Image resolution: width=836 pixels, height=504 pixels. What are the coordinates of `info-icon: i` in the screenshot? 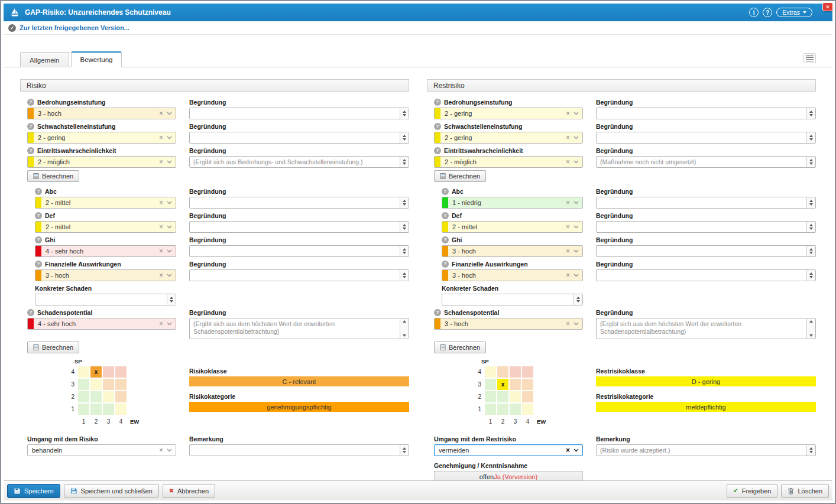 It's located at (754, 12).